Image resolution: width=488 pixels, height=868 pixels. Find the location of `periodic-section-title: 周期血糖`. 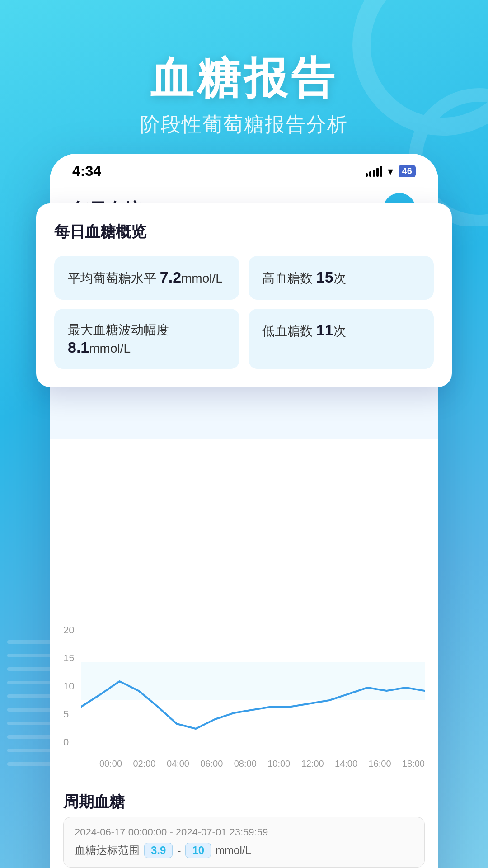

periodic-section-title: 周期血糖 is located at coordinates (244, 800).